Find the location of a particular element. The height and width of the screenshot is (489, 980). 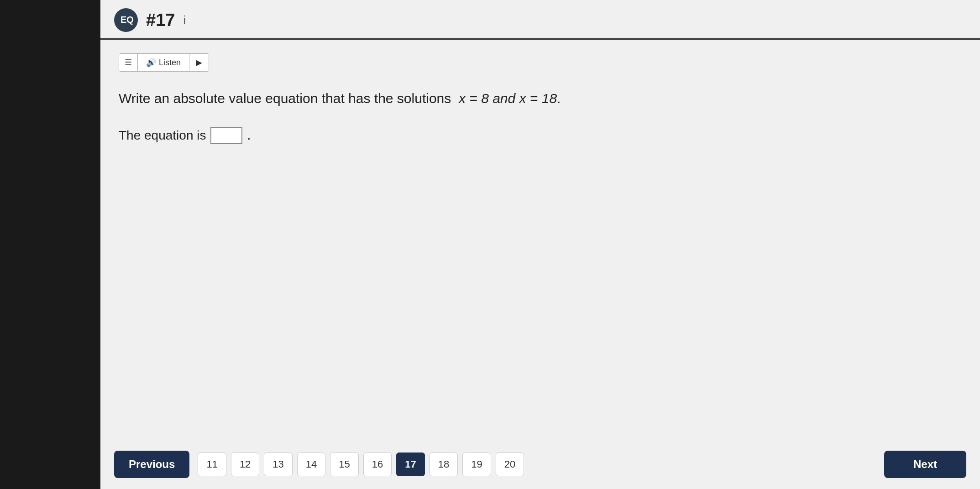

listen-text-button: 🔊 Listen is located at coordinates (163, 62).